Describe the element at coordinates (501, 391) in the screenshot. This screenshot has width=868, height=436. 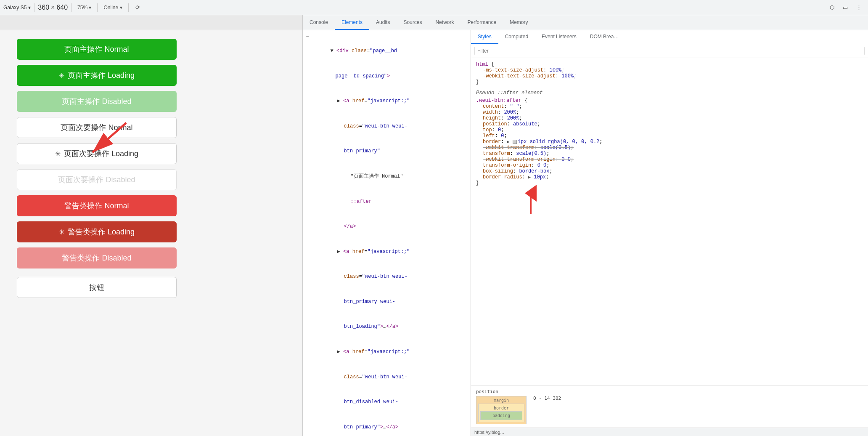
I see `box-model-title: position` at that location.